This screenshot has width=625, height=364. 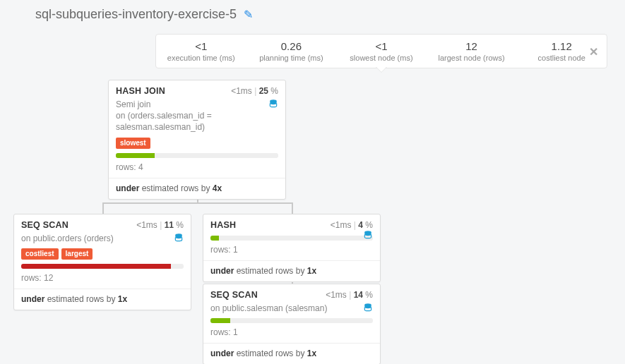 I want to click on plan-node-seq-scan-salesman: SEQ SCAN <1ms | 14 % on public.salesman …, so click(x=292, y=324).